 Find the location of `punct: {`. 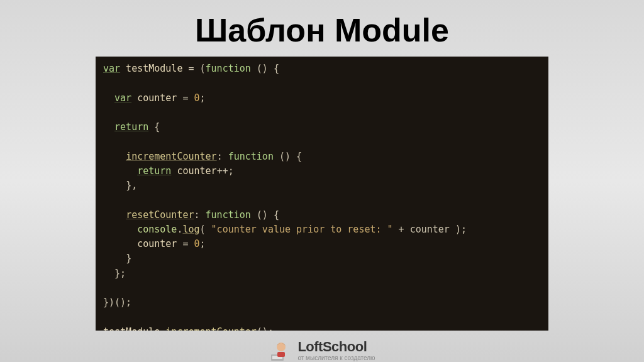

punct: { is located at coordinates (154, 127).